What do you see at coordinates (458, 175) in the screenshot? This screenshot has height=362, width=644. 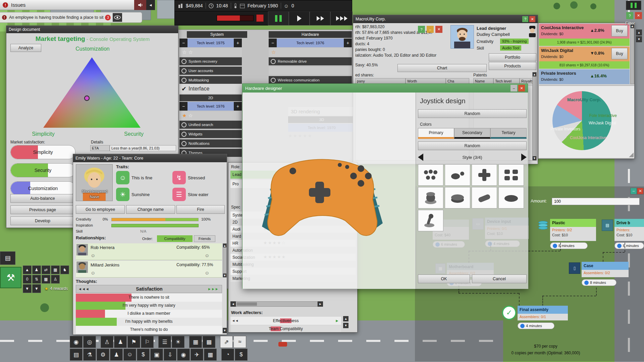 I see `style-option-dome-dot` at bounding box center [458, 175].